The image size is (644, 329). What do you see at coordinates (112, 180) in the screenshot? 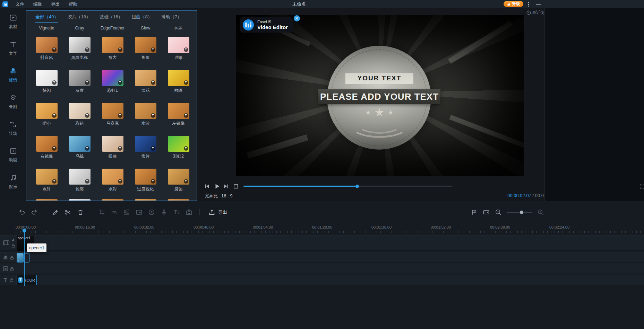
I see `filter-item: 水彩` at bounding box center [112, 180].